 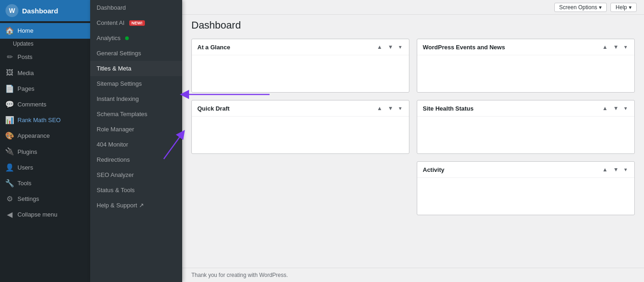 I want to click on widget-down-btn-5: ▼, so click(x=616, y=170).